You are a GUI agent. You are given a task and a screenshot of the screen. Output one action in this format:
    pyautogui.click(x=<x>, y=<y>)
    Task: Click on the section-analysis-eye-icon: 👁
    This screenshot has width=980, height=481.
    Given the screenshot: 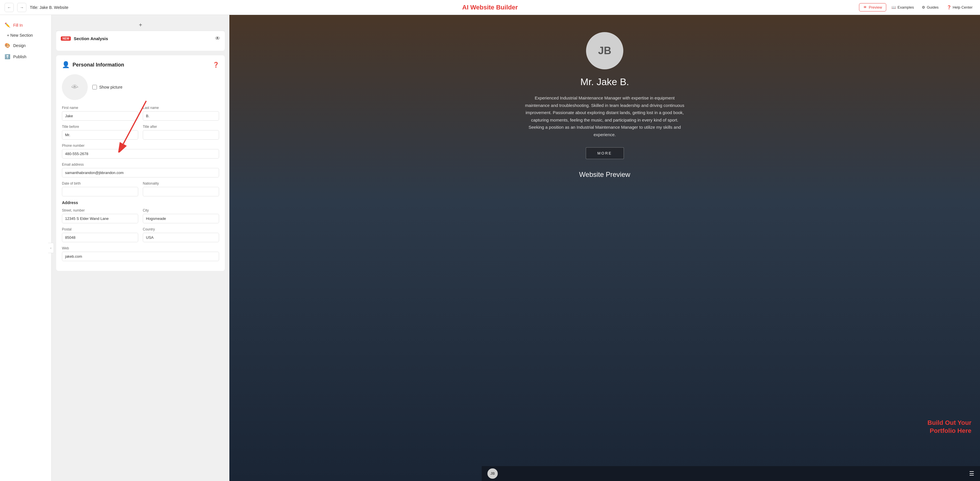 What is the action you would take?
    pyautogui.click(x=218, y=38)
    